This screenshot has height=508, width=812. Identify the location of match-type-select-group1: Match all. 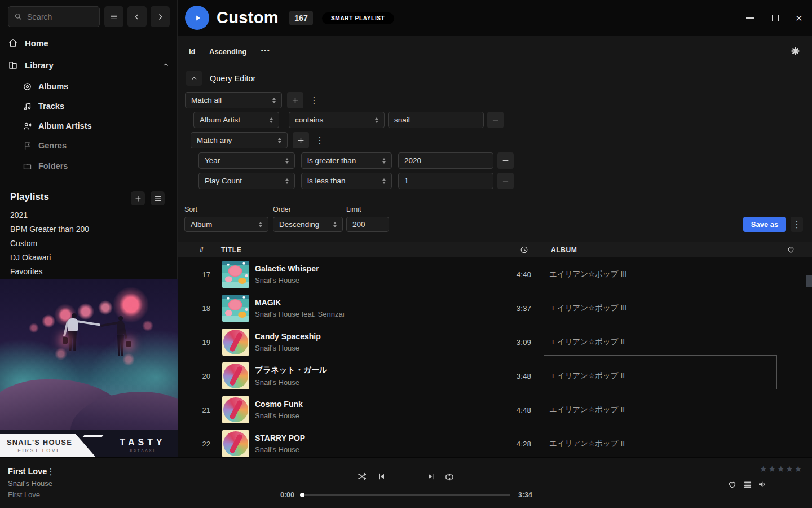
(233, 100).